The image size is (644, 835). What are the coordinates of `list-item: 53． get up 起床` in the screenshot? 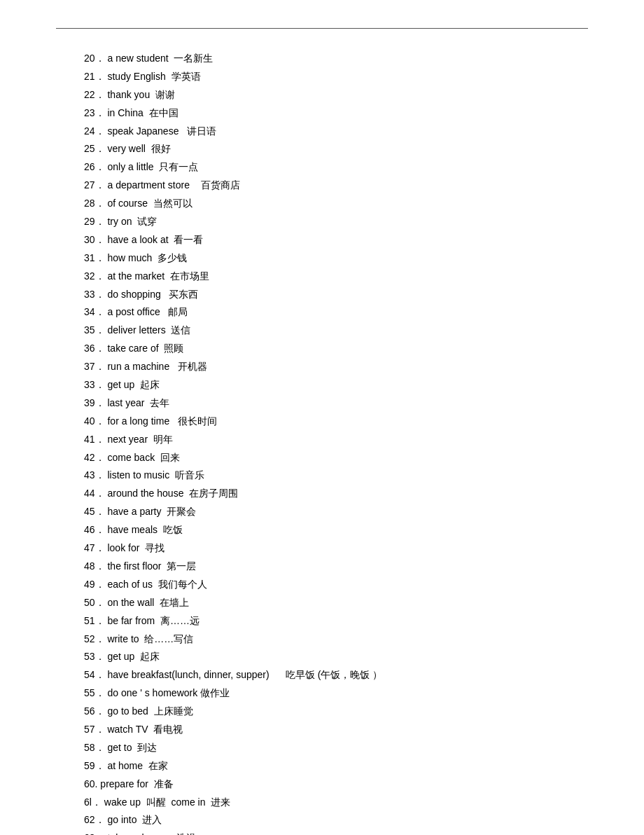 It's located at (322, 657).